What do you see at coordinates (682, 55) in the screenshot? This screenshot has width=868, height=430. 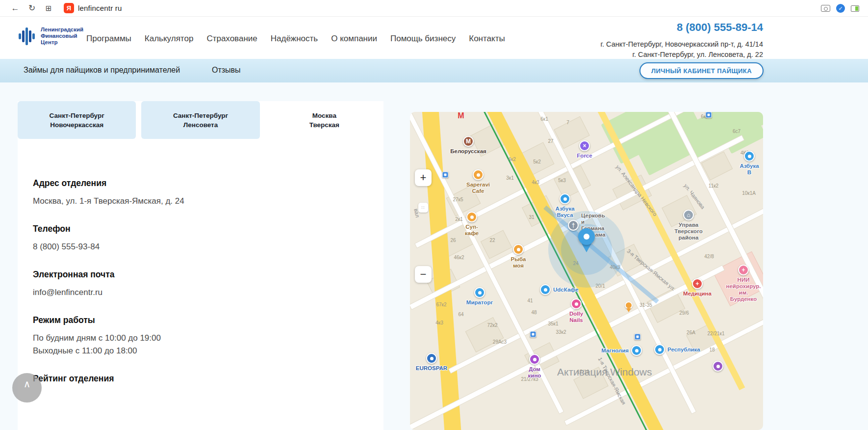 I see `header-address-2: г. Санкт-Петербург, ул. Ленсовета, д. 22` at bounding box center [682, 55].